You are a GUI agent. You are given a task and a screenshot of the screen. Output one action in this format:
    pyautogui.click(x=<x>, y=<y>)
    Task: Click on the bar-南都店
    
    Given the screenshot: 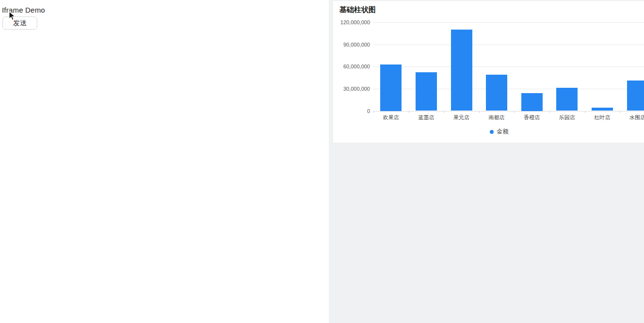 What is the action you would take?
    pyautogui.click(x=497, y=93)
    